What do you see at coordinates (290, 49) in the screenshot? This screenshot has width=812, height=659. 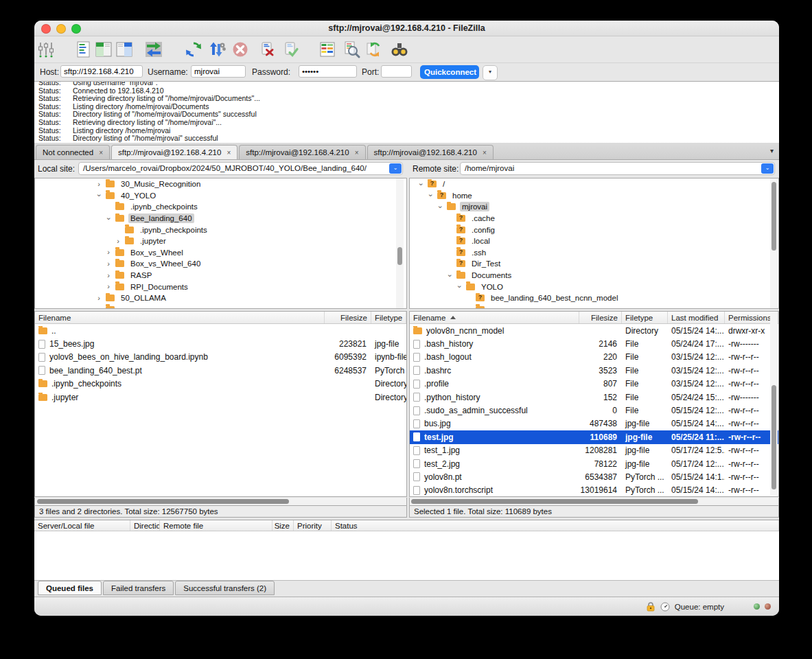 I see `reconnect-button` at bounding box center [290, 49].